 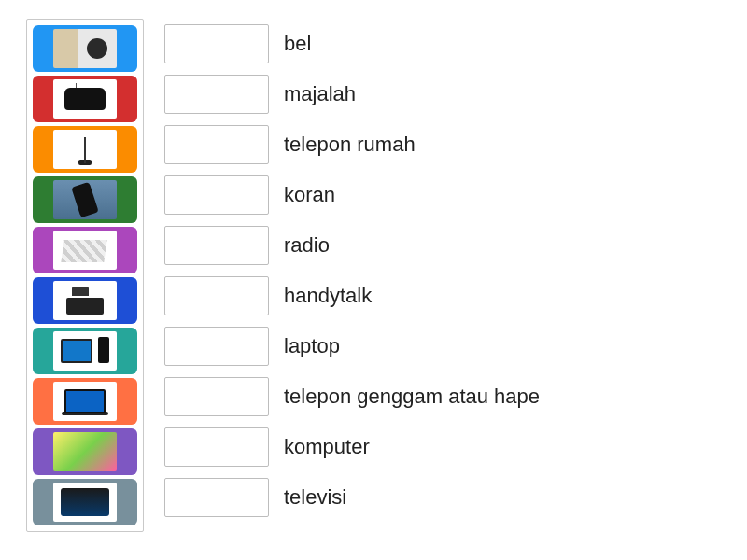 I want to click on card-newspaper, so click(x=85, y=250).